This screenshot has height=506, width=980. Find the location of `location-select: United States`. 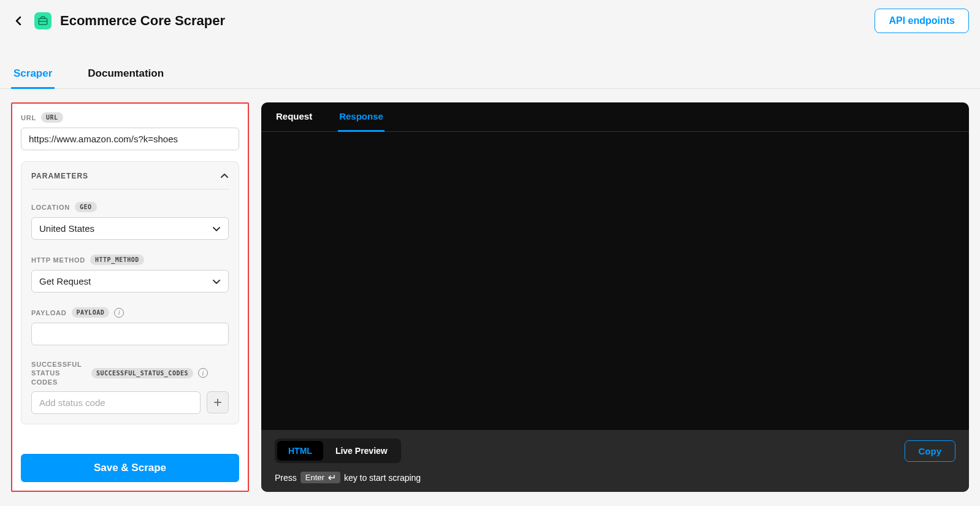

location-select: United States is located at coordinates (130, 228).